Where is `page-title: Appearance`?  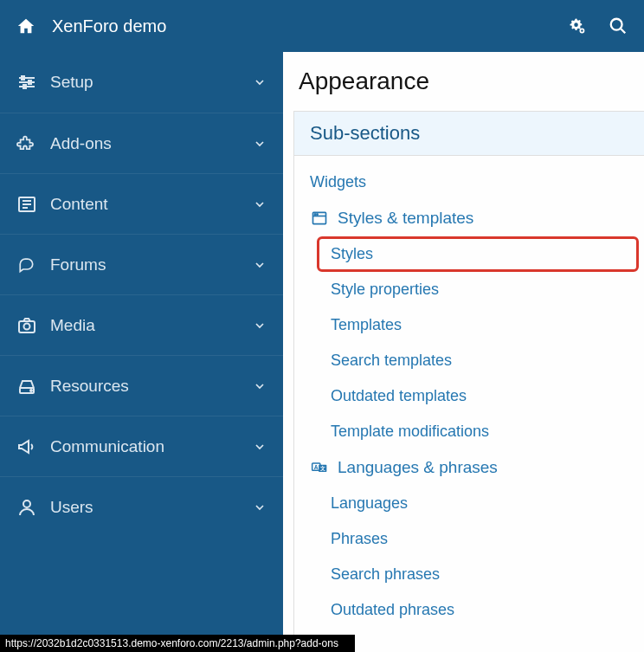 page-title: Appearance is located at coordinates (464, 89).